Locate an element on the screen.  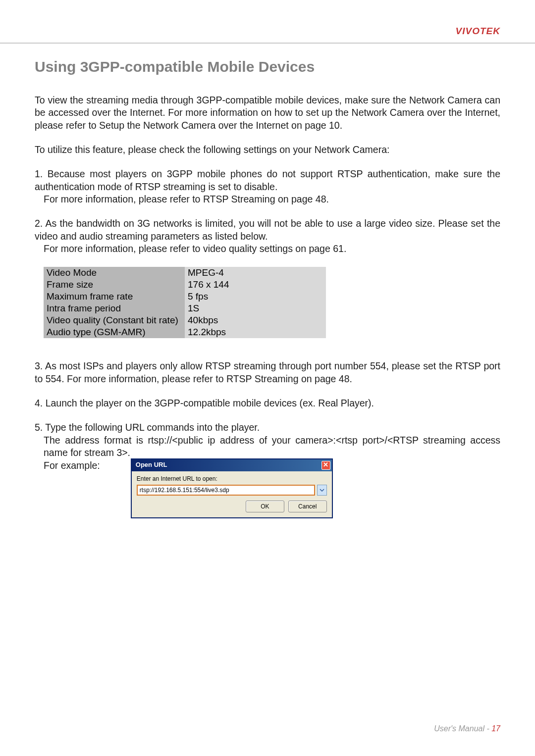
table-row: Video ModeMPEG-4 is located at coordinates (185, 273).